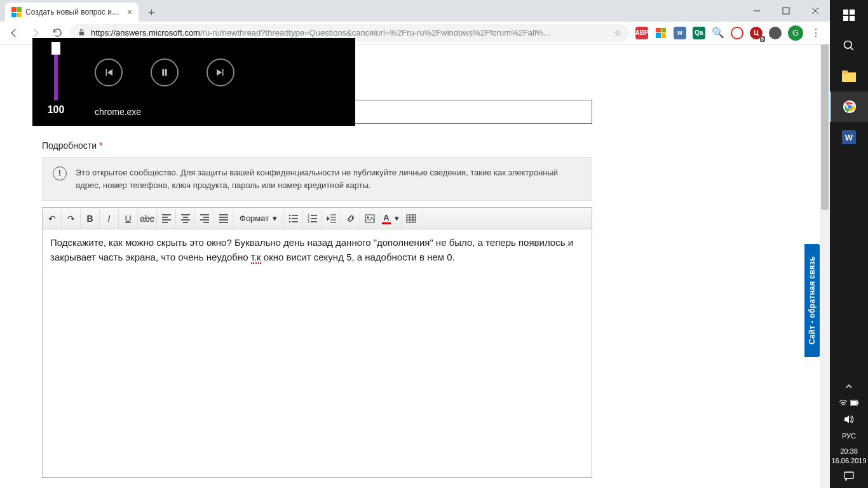 Image resolution: width=868 pixels, height=488 pixels. What do you see at coordinates (52, 219) in the screenshot?
I see `undo-button: ↶` at bounding box center [52, 219].